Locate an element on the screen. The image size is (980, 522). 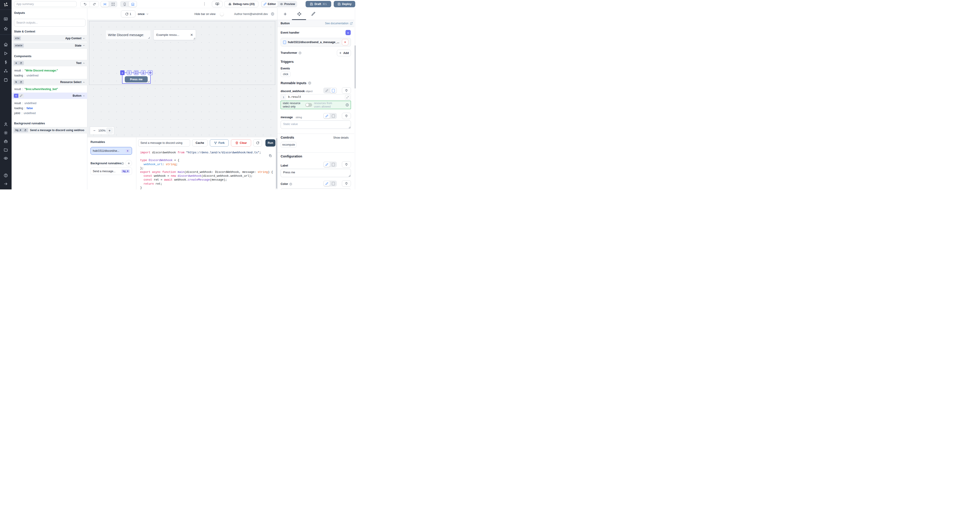
code-editor: import discordwebhook from "https://deno… is located at coordinates (206, 169).